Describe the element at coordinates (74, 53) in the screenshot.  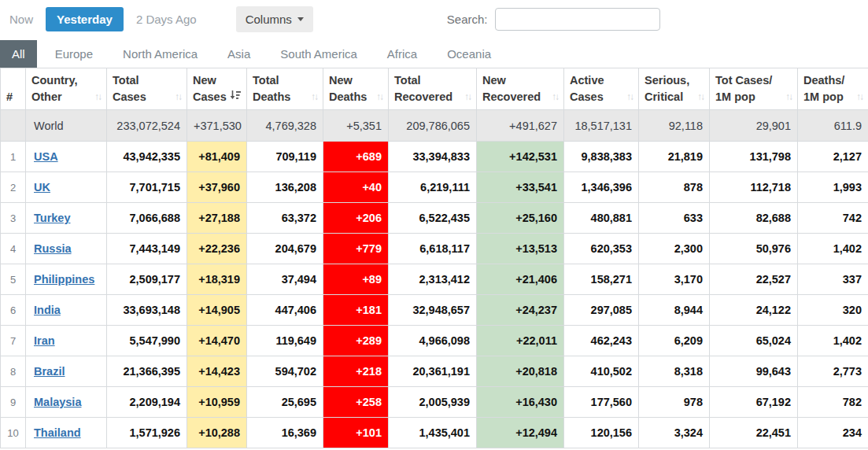
I see `tab-europe: Europe` at that location.